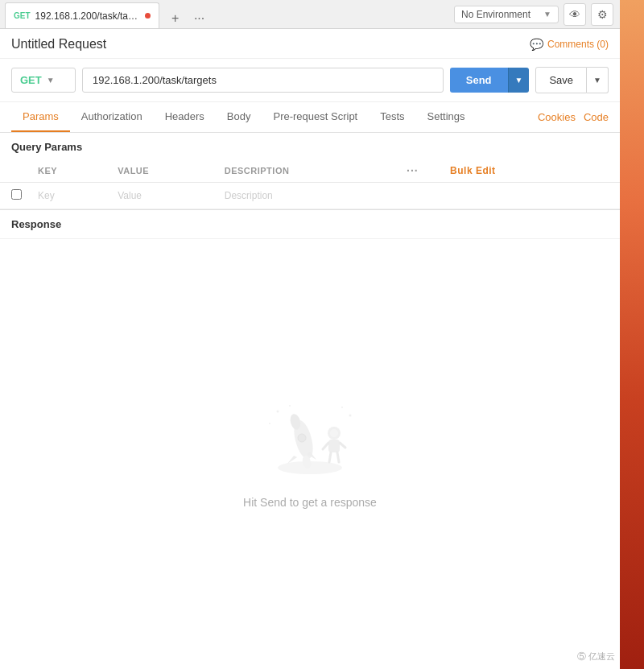  What do you see at coordinates (525, 196) in the screenshot?
I see `row-extra-cell` at bounding box center [525, 196].